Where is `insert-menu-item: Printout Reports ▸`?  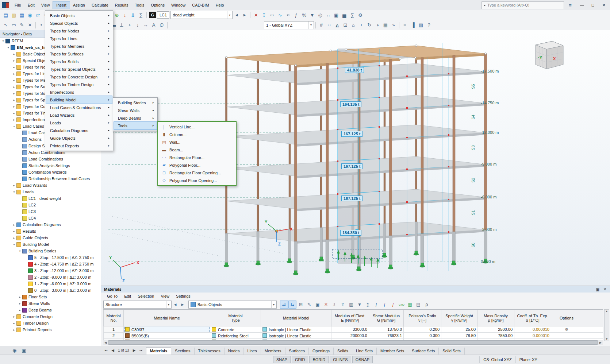 insert-menu-item: Printout Reports ▸ is located at coordinates (79, 146).